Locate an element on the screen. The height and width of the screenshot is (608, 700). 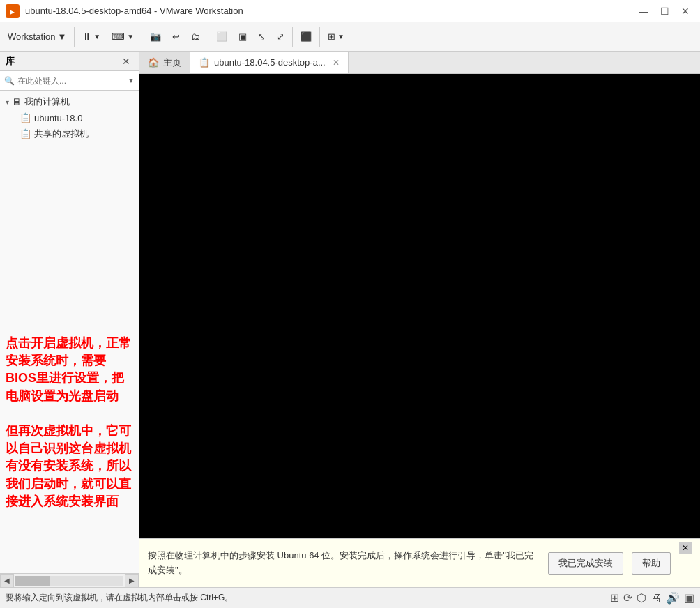
computer-icon: 🖥 is located at coordinates (17, 102).